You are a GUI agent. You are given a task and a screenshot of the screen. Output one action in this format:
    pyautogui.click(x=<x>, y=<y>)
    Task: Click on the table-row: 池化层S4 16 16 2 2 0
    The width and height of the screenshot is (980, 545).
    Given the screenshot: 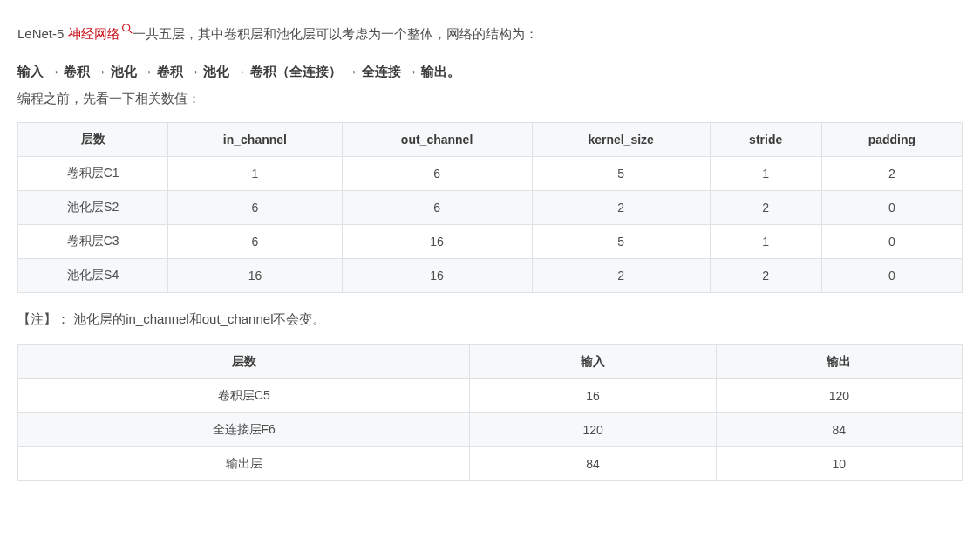 What is the action you would take?
    pyautogui.click(x=490, y=276)
    